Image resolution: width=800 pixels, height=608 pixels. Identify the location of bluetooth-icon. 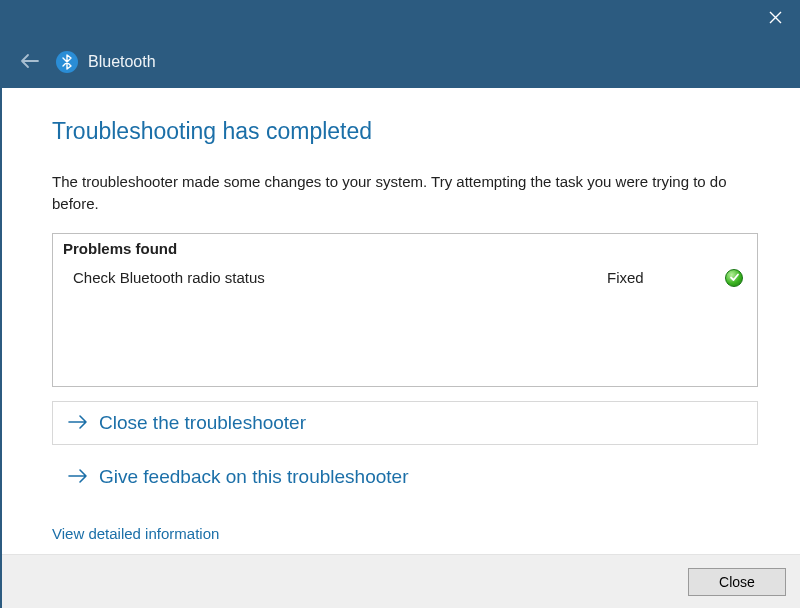
(67, 62).